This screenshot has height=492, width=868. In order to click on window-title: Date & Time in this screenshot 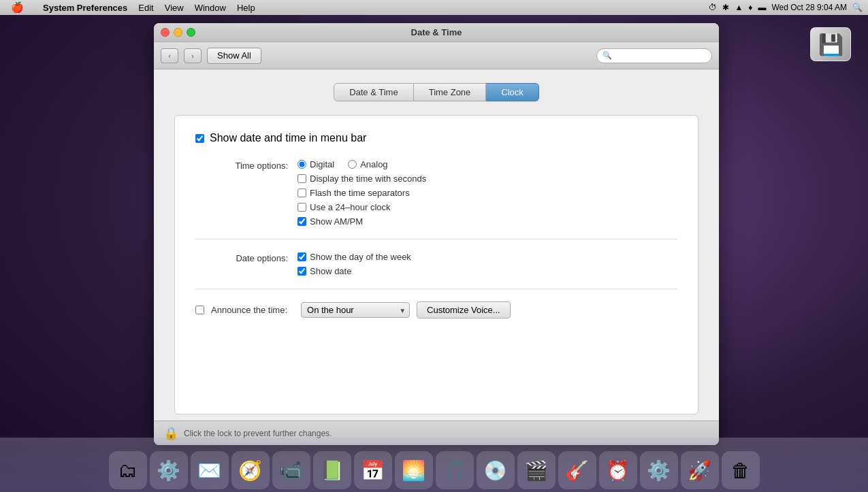, I will do `click(437, 33)`.